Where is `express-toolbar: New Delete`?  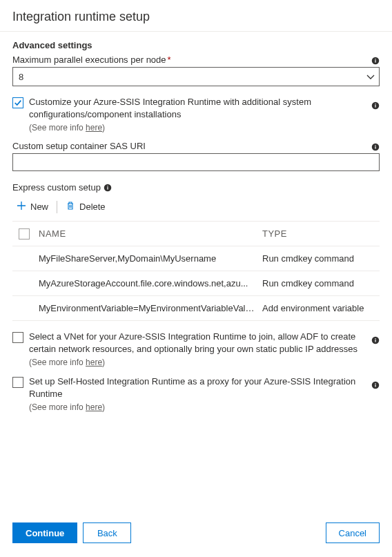
express-toolbar: New Delete is located at coordinates (196, 207).